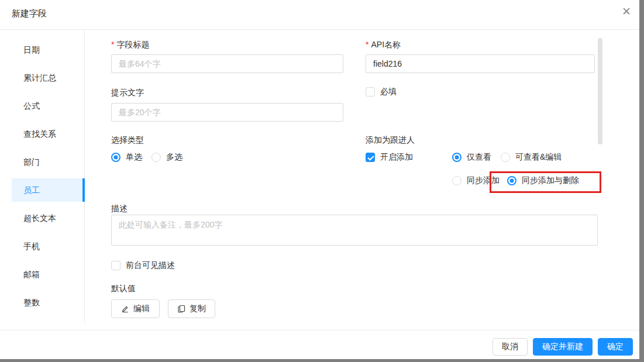  I want to click on field-title-input, so click(227, 64).